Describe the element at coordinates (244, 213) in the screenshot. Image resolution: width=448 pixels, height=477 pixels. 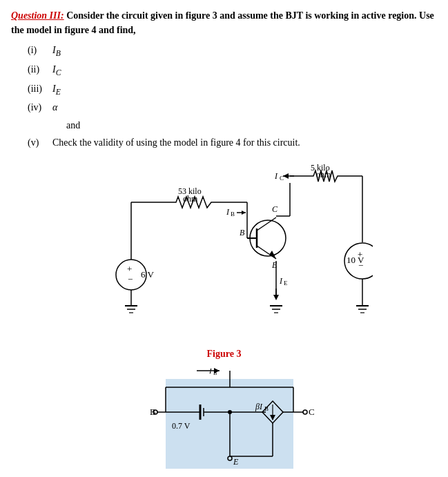
I see `ib-arrow-head` at that location.